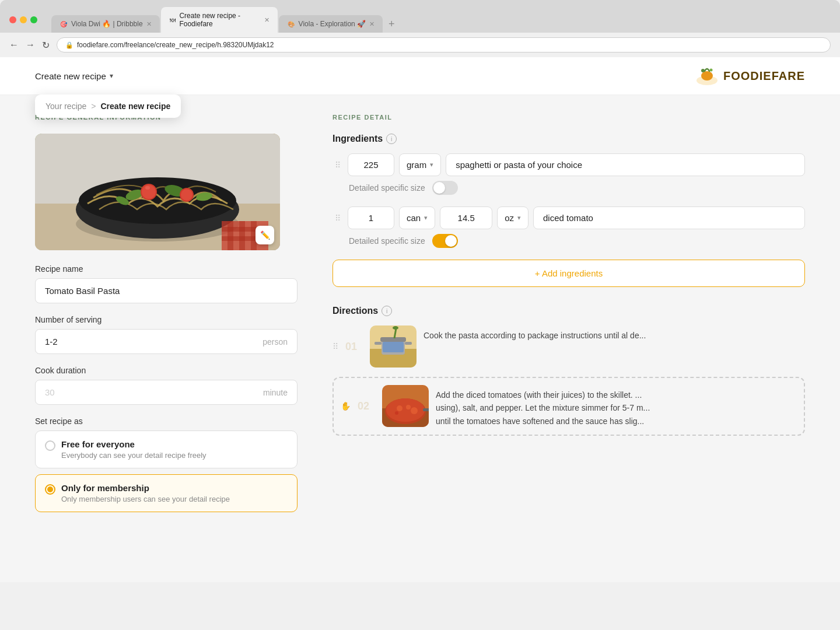  Describe the element at coordinates (614, 334) in the screenshot. I see `step-1-text: Cook the pasta according to package inst…` at that location.